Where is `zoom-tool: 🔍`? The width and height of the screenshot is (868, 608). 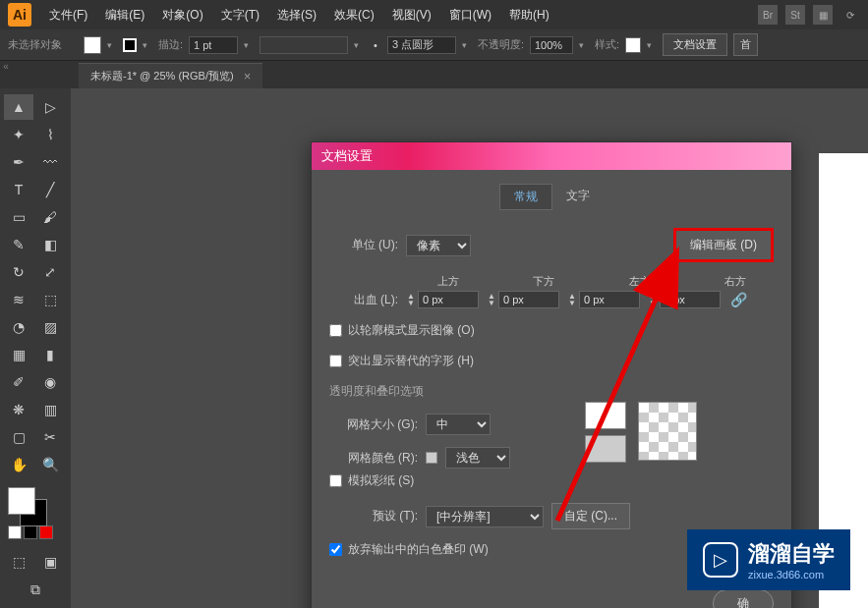 zoom-tool: 🔍 is located at coordinates (50, 465).